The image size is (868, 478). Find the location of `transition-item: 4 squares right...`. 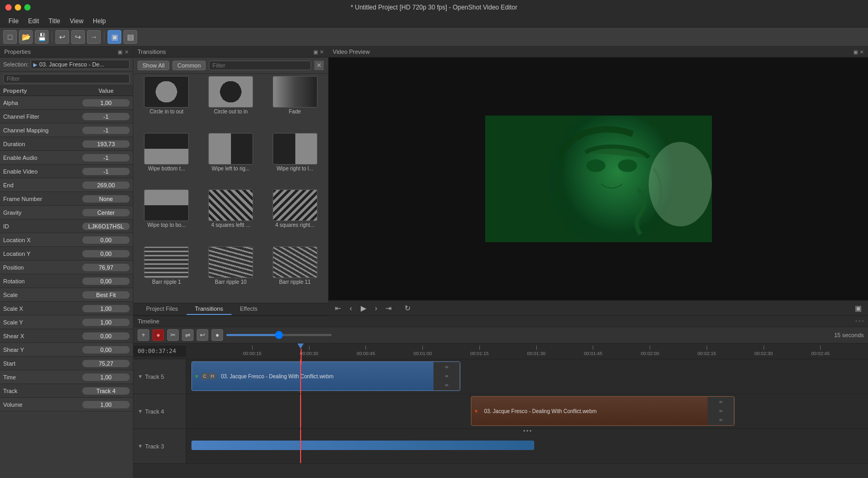

transition-item: 4 squares right... is located at coordinates (295, 217).